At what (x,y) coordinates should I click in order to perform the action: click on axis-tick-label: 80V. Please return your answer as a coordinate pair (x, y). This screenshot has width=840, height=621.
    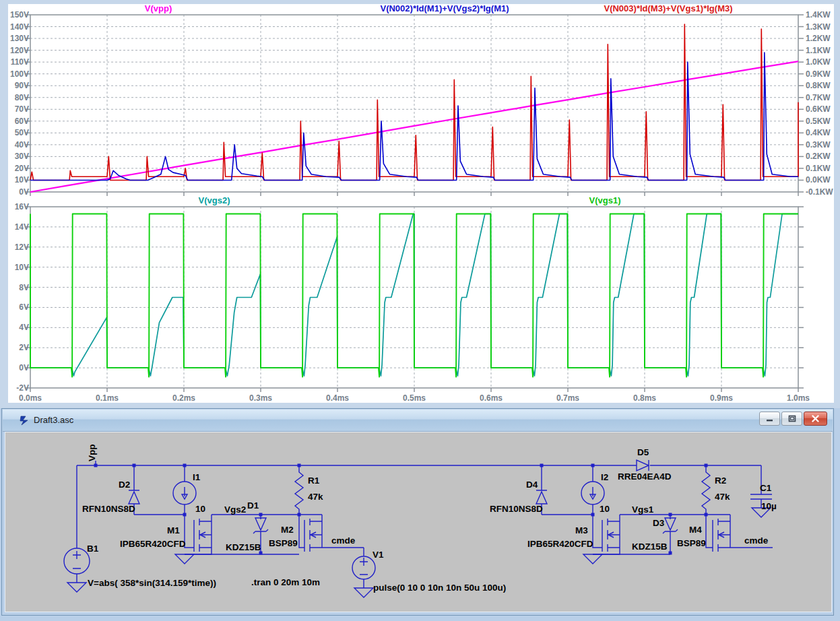
    Looking at the image, I should click on (18, 98).